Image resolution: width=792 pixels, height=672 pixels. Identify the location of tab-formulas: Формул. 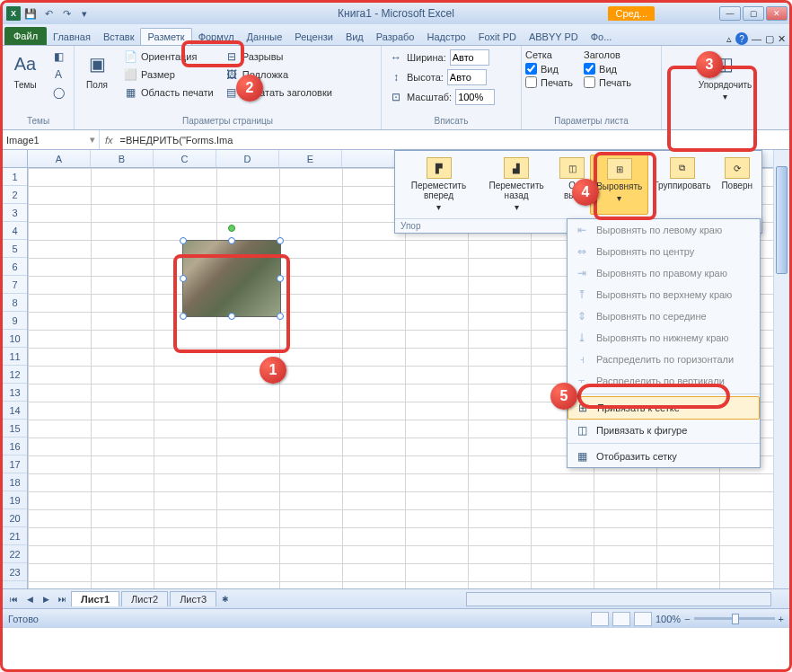
(216, 37).